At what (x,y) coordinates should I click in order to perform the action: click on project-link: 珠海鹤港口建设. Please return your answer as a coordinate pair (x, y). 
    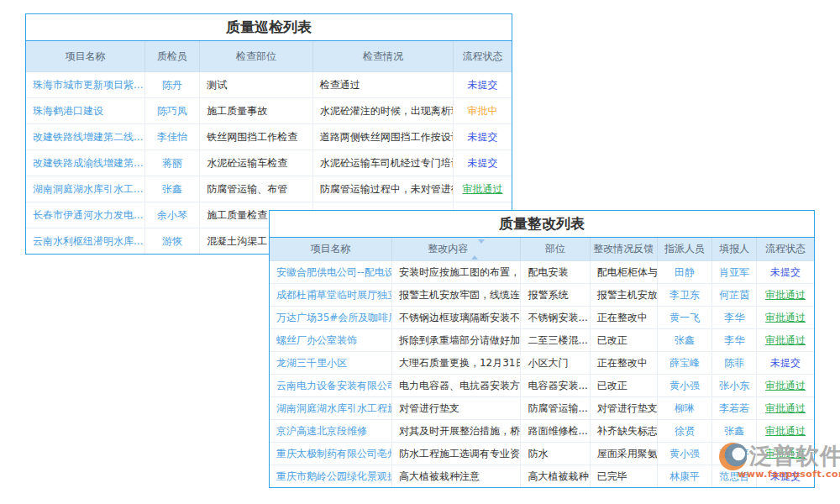
    Looking at the image, I should click on (86, 111).